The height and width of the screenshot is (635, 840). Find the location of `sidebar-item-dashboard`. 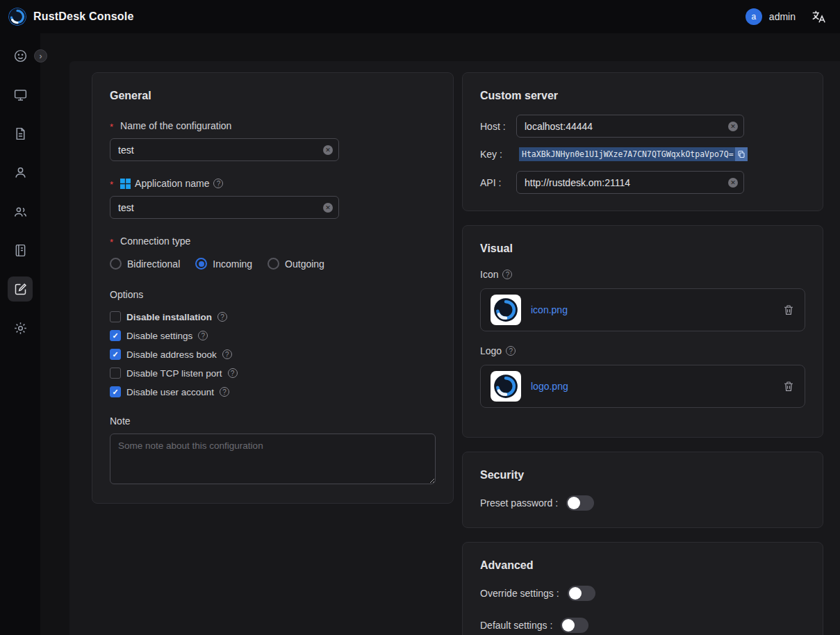

sidebar-item-dashboard is located at coordinates (20, 56).